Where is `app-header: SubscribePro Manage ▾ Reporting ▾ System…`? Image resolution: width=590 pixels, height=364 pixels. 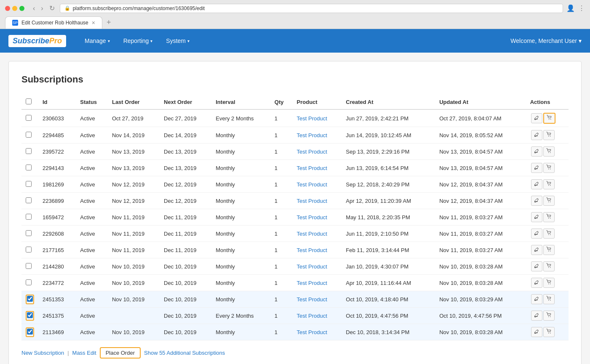
app-header: SubscribePro Manage ▾ Reporting ▾ System… is located at coordinates (295, 41).